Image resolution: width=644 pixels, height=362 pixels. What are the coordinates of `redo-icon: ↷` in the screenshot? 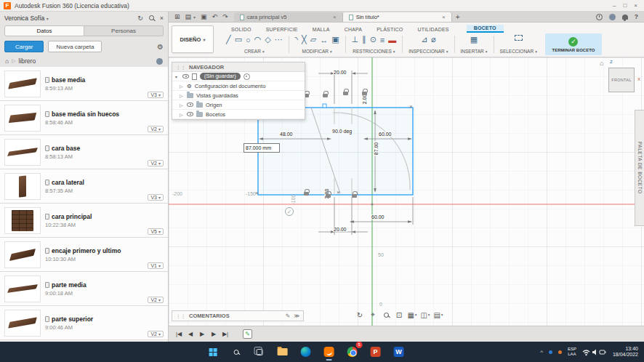 It's located at (225, 17).